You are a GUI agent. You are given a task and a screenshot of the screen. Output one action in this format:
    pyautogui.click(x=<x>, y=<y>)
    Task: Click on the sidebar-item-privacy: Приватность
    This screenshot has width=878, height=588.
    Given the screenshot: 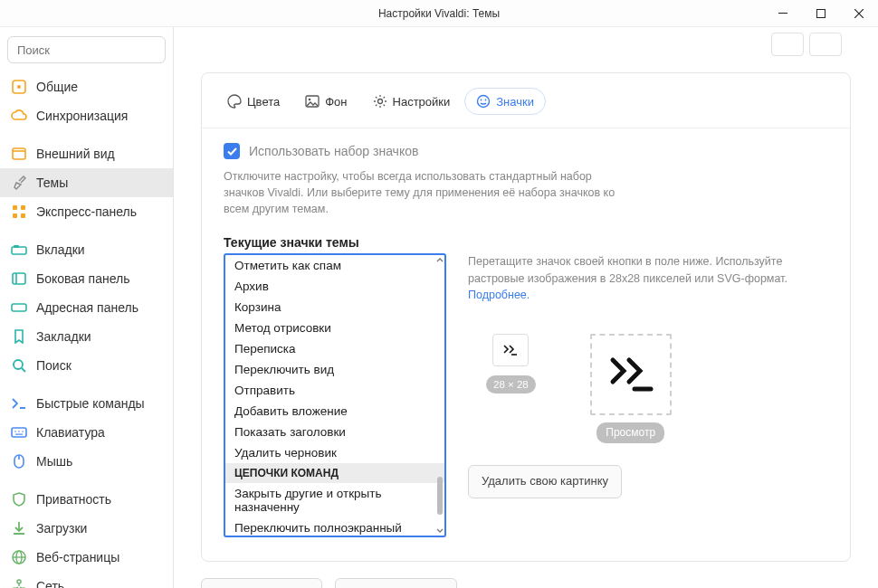 What is the action you would take?
    pyautogui.click(x=87, y=499)
    